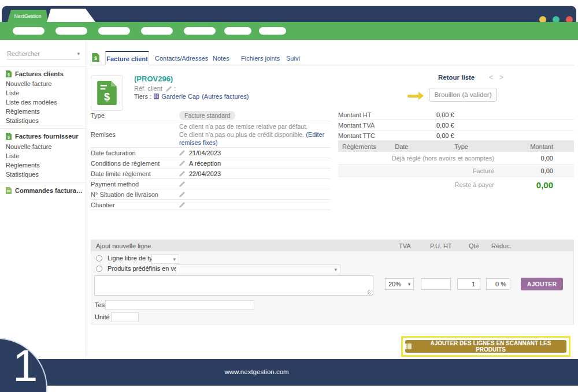 This screenshot has width=578, height=392. Describe the element at coordinates (461, 147) in the screenshot. I see `col-type: Type` at that location.